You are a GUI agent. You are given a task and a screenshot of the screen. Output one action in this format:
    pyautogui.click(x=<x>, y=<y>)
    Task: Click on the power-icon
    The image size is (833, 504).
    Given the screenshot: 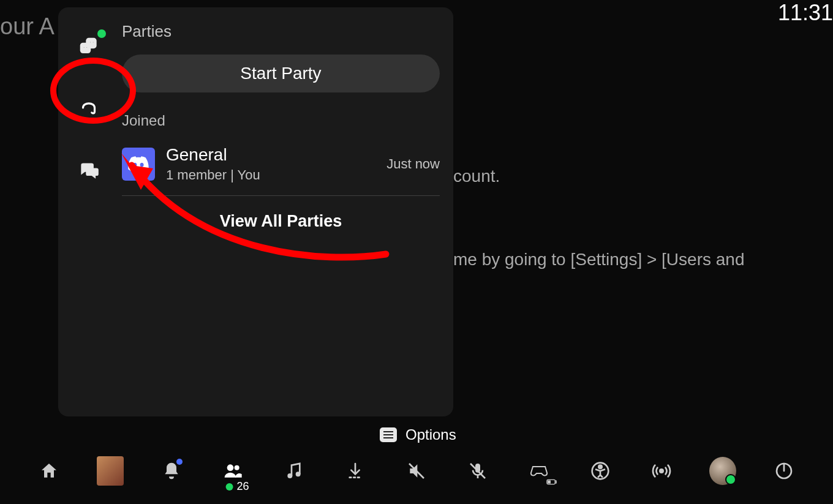 What is the action you would take?
    pyautogui.click(x=784, y=471)
    